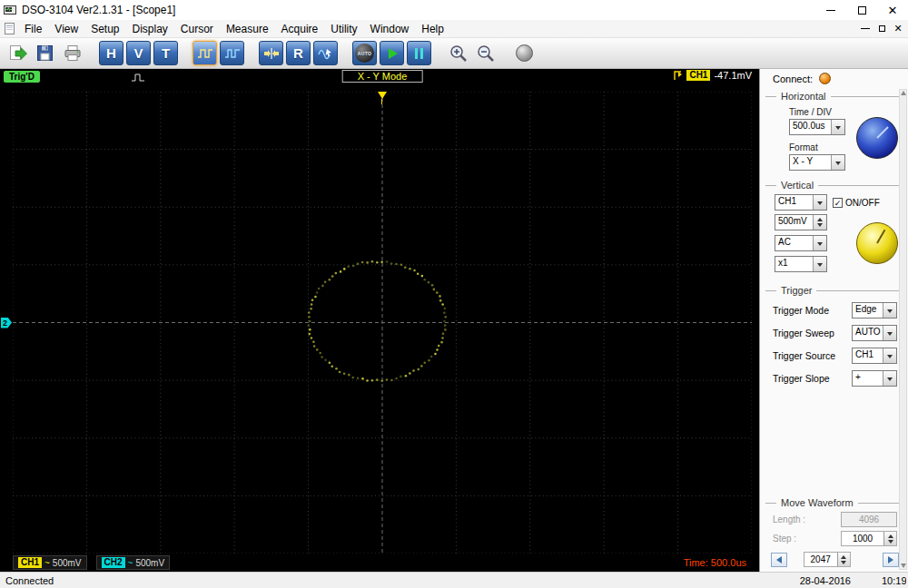 The height and width of the screenshot is (588, 908). Describe the element at coordinates (392, 53) in the screenshot. I see `run-button` at that location.